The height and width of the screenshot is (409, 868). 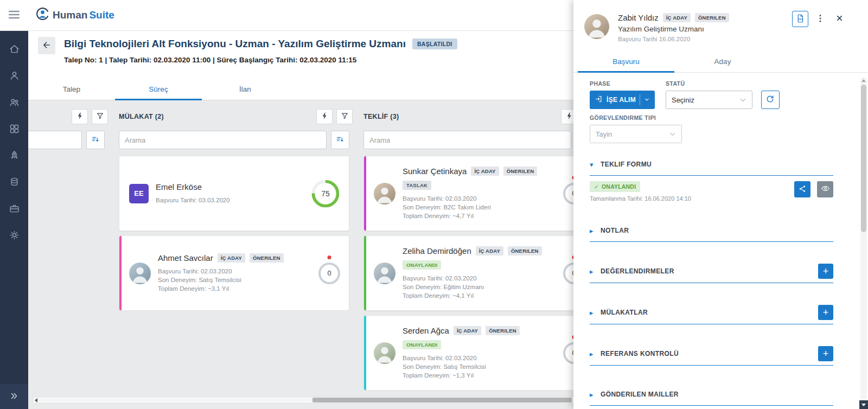 I want to click on match-score-value: 75, so click(x=326, y=194).